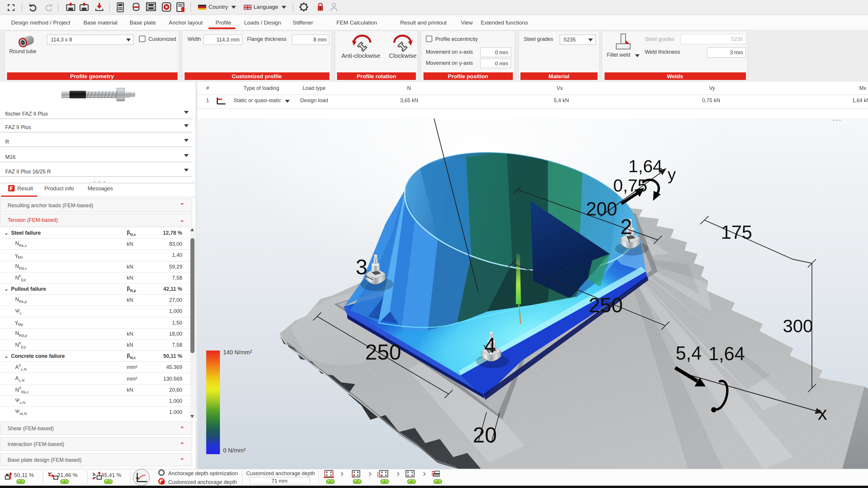 The height and width of the screenshot is (488, 868). What do you see at coordinates (602, 209) in the screenshot?
I see `svg-text: 200` at bounding box center [602, 209].